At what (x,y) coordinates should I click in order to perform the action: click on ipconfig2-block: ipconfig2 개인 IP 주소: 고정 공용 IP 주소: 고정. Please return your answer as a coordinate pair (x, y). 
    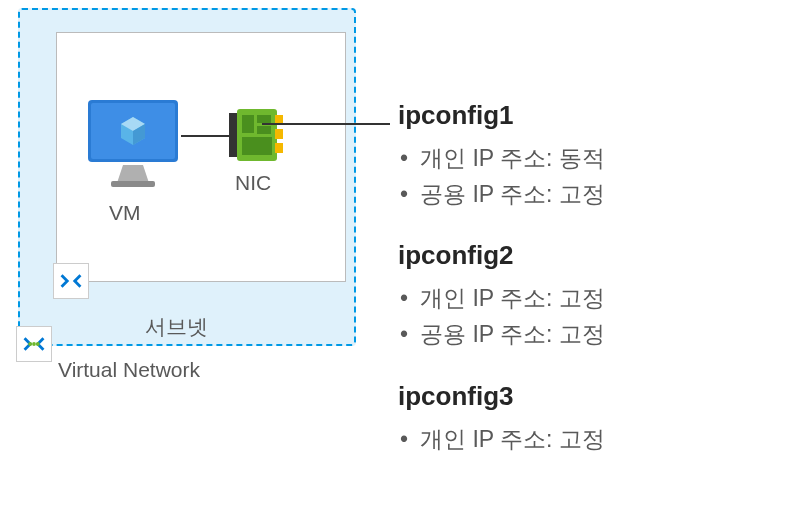
    Looking at the image, I should click on (502, 296).